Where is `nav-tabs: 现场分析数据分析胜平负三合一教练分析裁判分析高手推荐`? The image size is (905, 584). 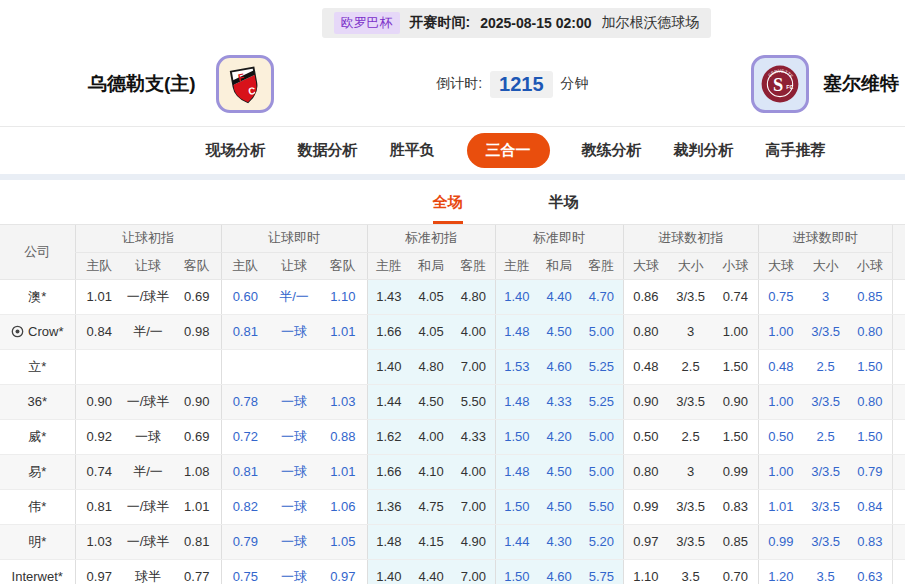
nav-tabs: 现场分析数据分析胜平负三合一教练分析裁判分析高手推荐 is located at coordinates (452, 150).